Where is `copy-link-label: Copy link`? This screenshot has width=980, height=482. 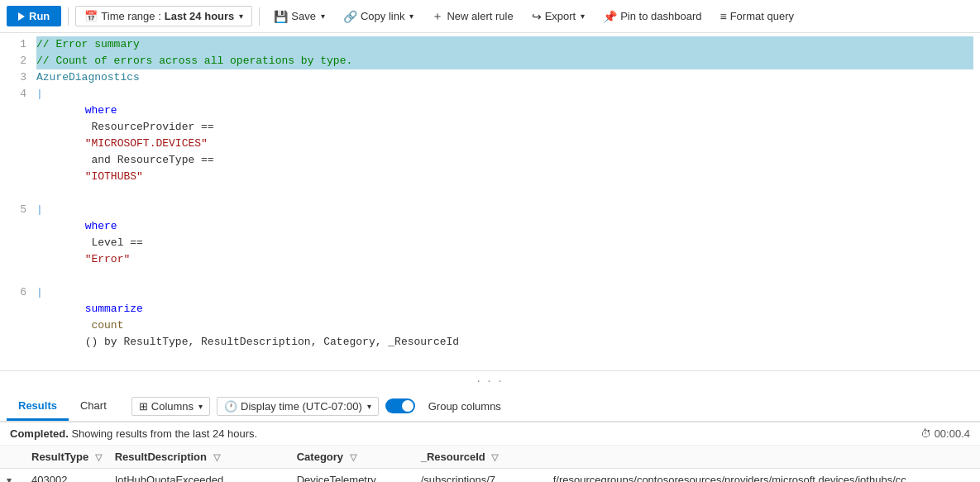
copy-link-label: Copy link is located at coordinates (382, 17).